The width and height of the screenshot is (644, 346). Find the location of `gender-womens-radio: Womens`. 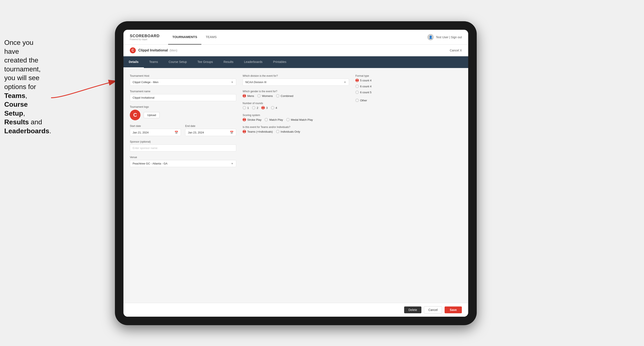

gender-womens-radio: Womens is located at coordinates (265, 96).